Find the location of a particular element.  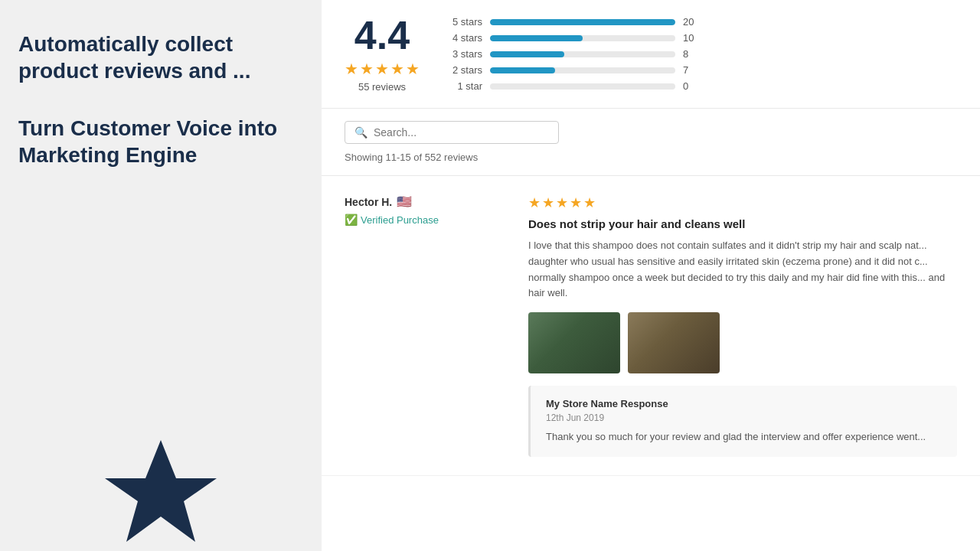

r-star-1-icon: ★ is located at coordinates (534, 203).